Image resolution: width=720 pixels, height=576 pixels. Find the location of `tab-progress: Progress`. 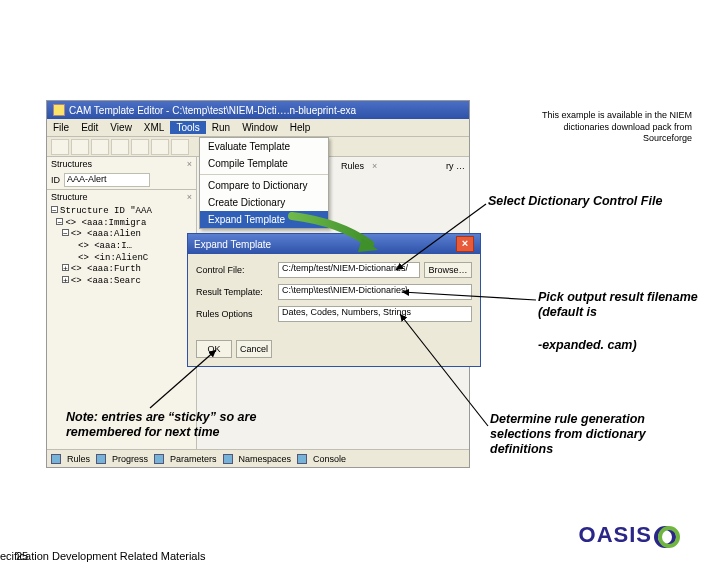

tab-progress: Progress is located at coordinates (130, 459).